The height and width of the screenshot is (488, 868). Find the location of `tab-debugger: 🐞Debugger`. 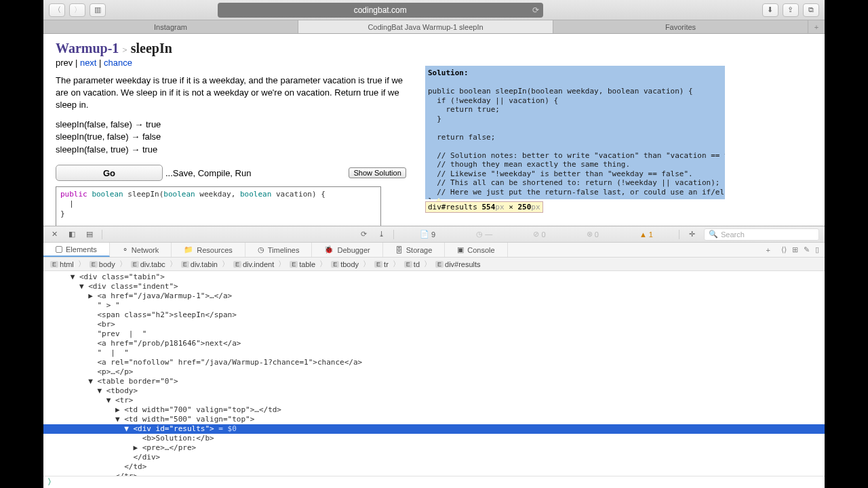

tab-debugger: 🐞Debugger is located at coordinates (347, 249).